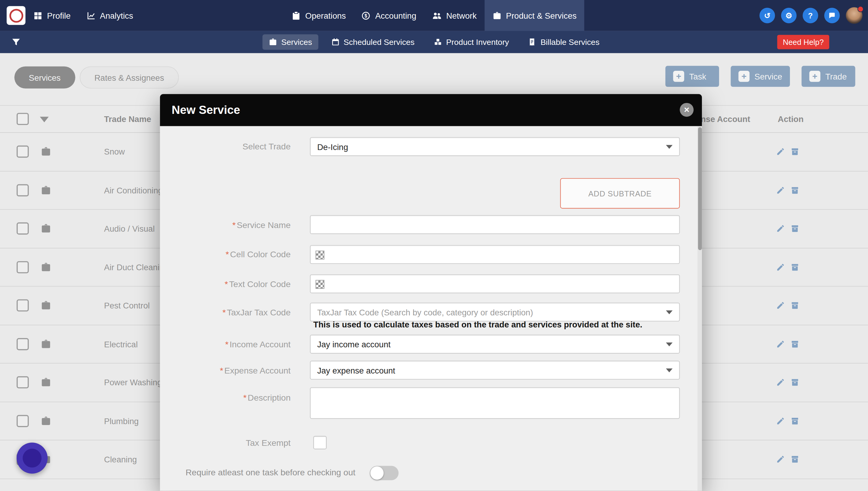  Describe the element at coordinates (258, 285) in the screenshot. I see `text-color-label: *Text Color Code` at that location.